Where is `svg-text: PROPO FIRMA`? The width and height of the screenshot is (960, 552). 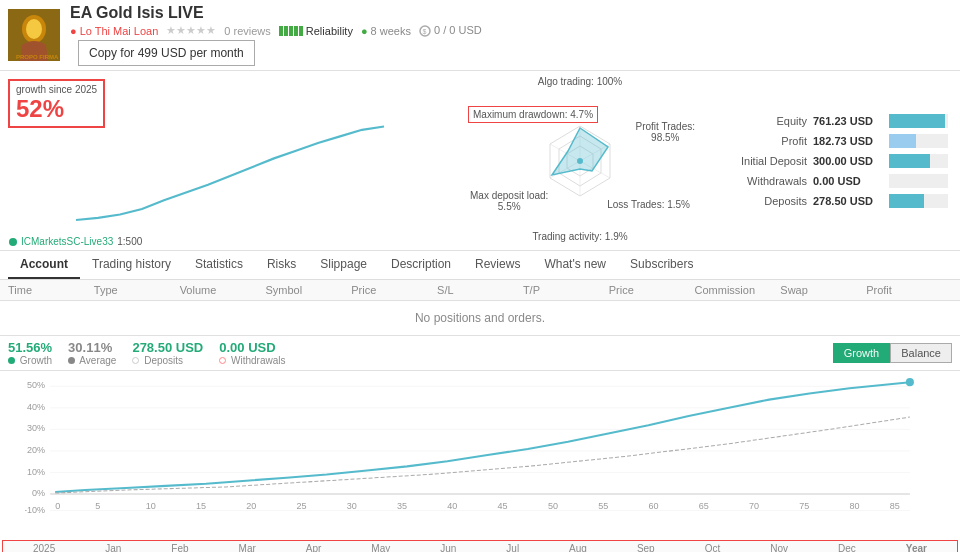
svg-text: PROPO FIRMA is located at coordinates (38, 57).